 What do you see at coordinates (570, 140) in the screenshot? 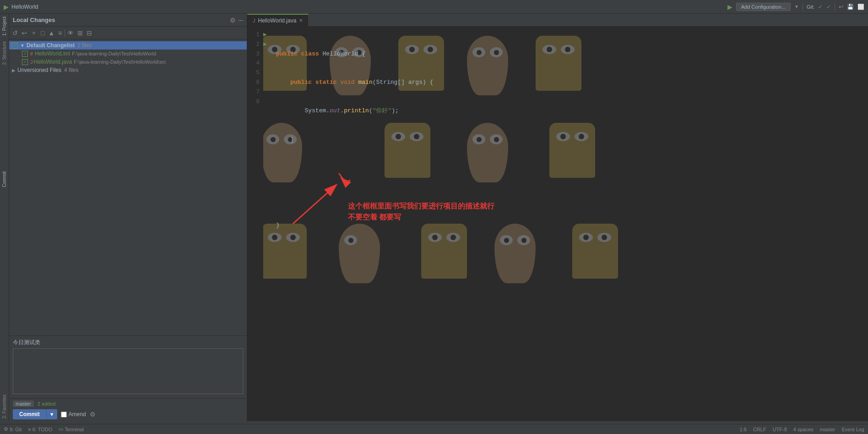
I see `code-line-4: }` at bounding box center [570, 140].